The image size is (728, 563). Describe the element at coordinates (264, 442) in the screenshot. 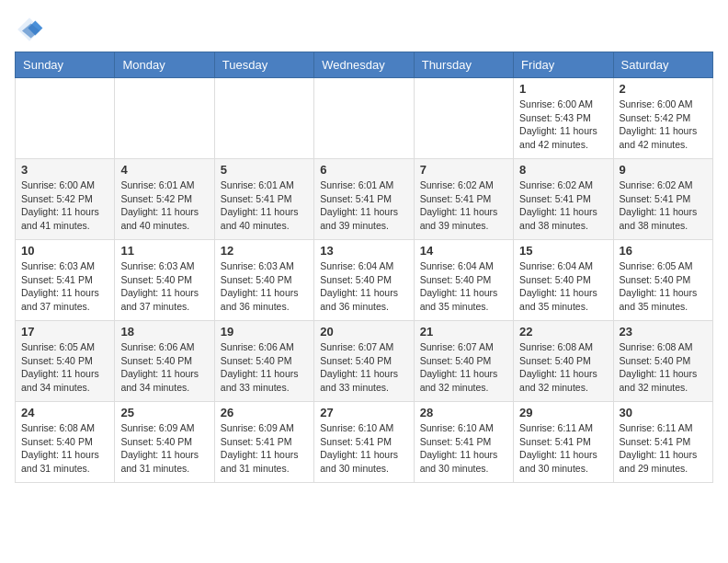

I see `calendar-day-cell: 26Sunrise: 6:09 AM Sunset: 5:41 PM Dayli…` at that location.